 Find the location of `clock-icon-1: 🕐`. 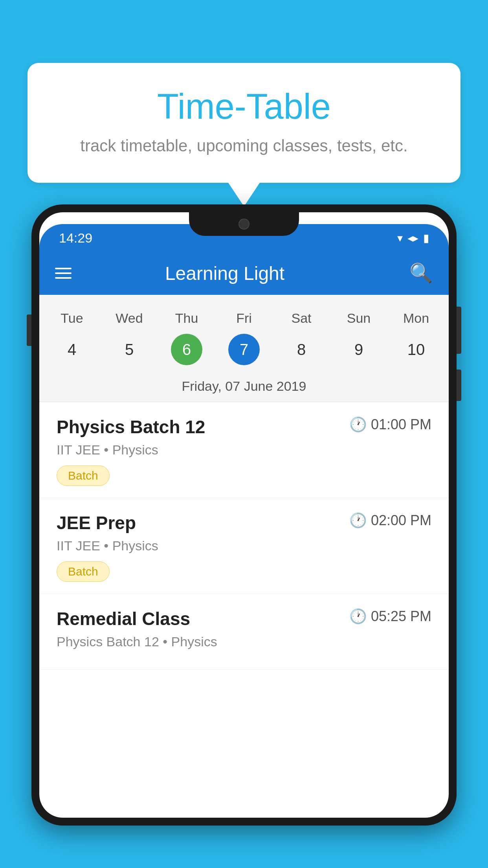

clock-icon-1: 🕐 is located at coordinates (358, 425).